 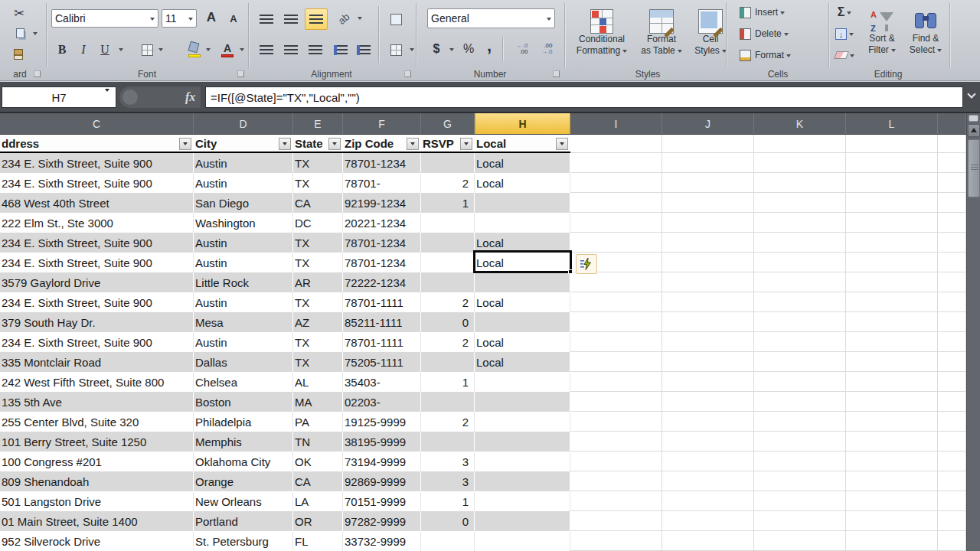 I want to click on cell-address: 501 Langston Drive, so click(x=96, y=501).